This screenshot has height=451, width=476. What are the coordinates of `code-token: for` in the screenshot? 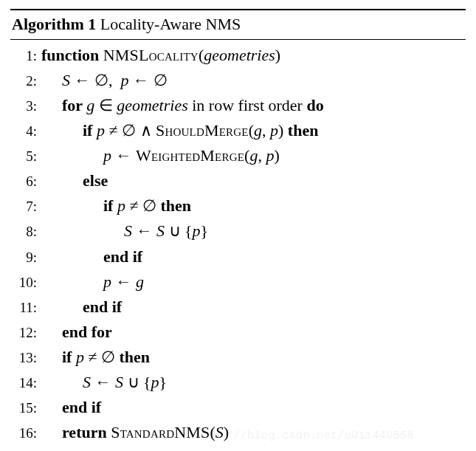 It's located at (74, 105).